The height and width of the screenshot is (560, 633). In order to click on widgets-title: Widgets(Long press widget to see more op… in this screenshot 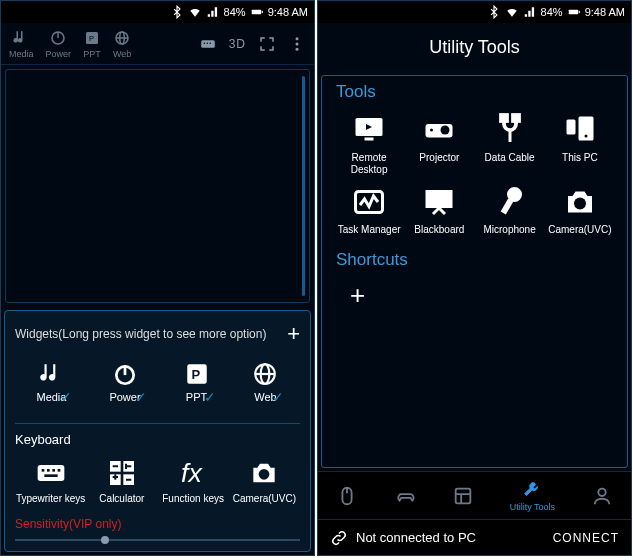, I will do `click(140, 334)`.